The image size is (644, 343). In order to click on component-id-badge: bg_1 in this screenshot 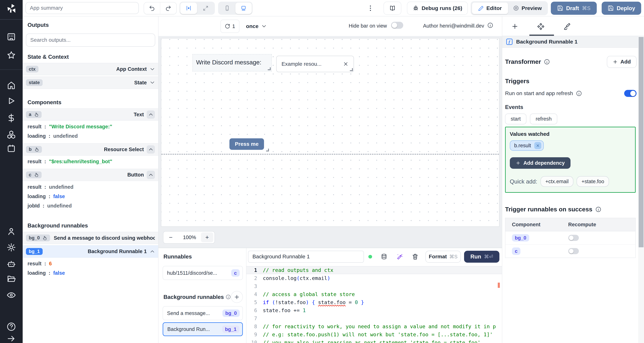, I will do `click(34, 252)`.